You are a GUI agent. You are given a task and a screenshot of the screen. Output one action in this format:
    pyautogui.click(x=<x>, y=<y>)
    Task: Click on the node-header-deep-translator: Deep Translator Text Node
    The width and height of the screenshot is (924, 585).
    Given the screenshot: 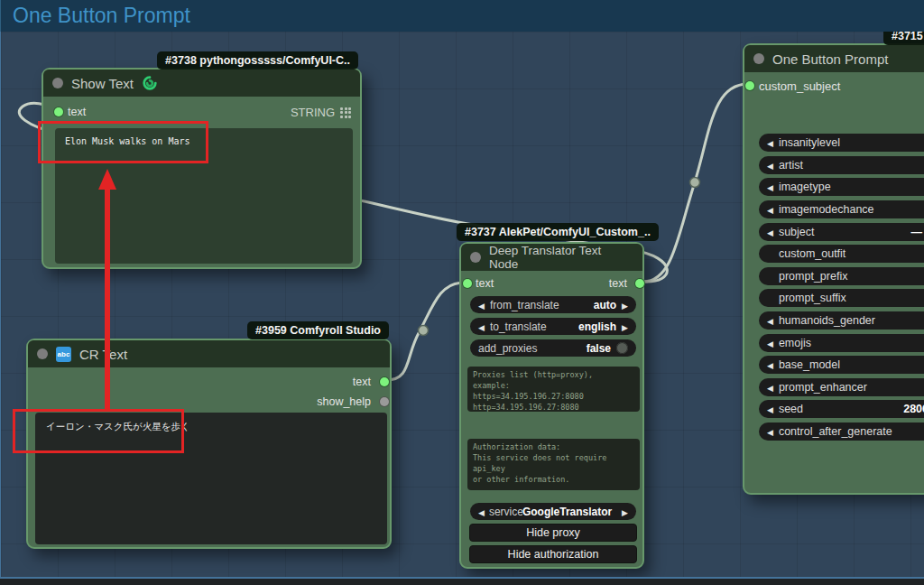 What is the action you would take?
    pyautogui.click(x=552, y=257)
    